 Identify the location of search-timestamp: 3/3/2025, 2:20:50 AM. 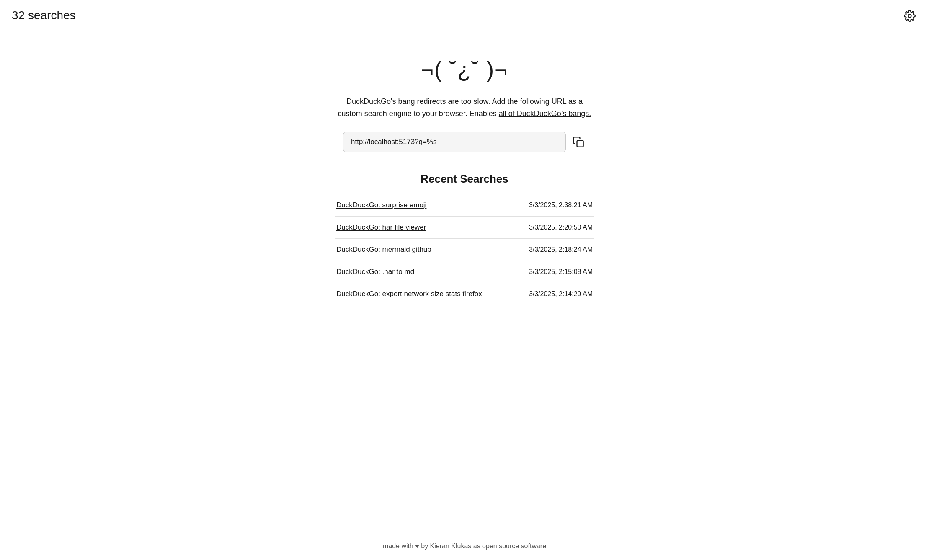
(561, 227).